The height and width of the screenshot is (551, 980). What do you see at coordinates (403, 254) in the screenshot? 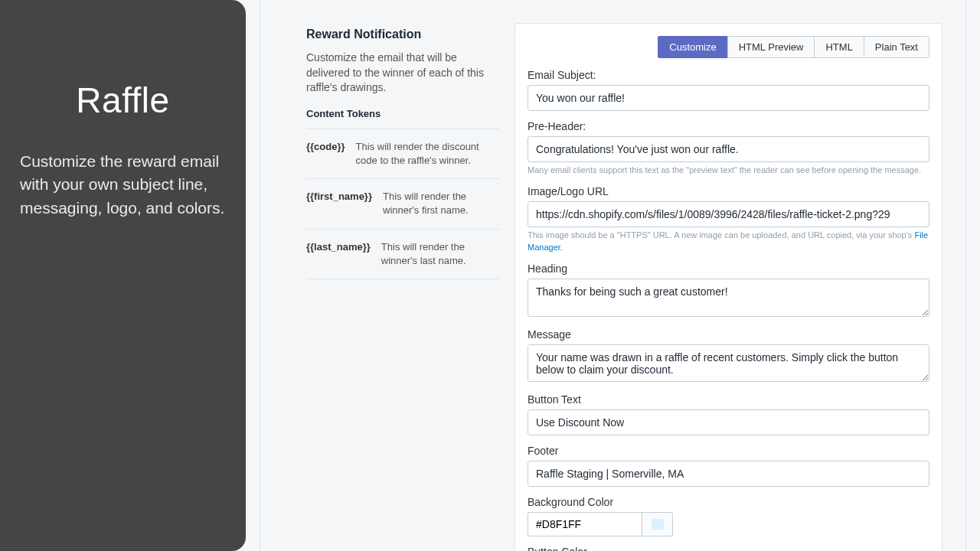
I see `token-row: {{last_name}} This will render the winne…` at bounding box center [403, 254].